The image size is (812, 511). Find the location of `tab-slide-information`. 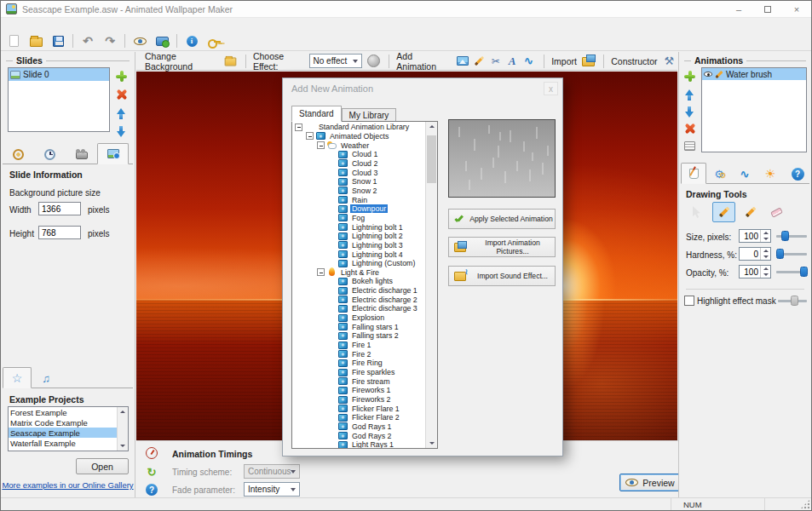

tab-slide-information is located at coordinates (112, 153).